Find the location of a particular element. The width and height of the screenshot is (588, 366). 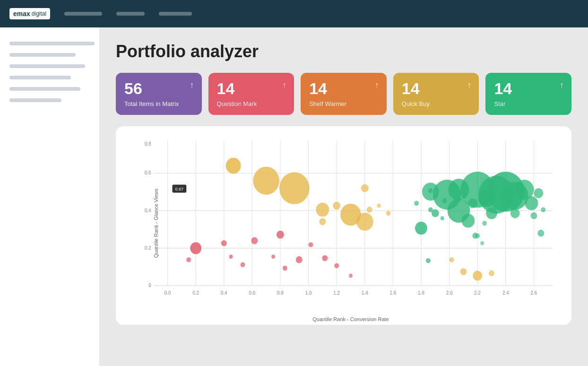

x-axis-label: Quantile Rank - Conversion Rate is located at coordinates (351, 319).